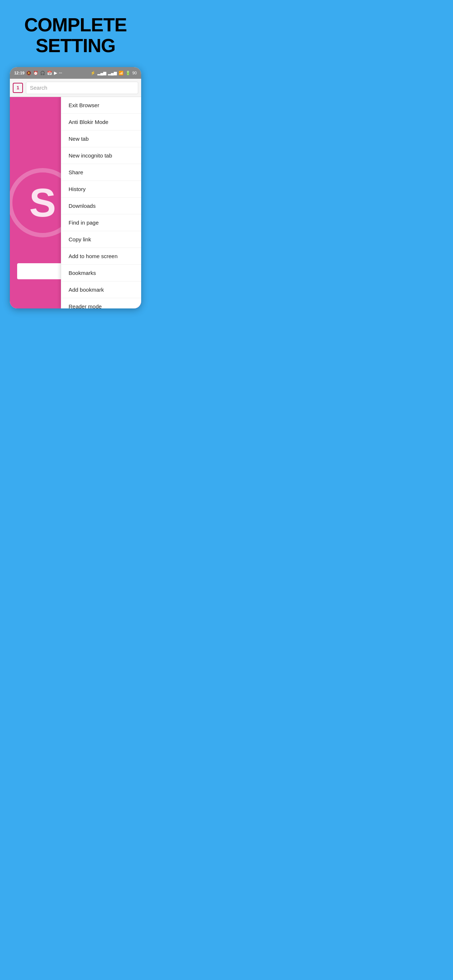 This screenshot has width=453, height=980. I want to click on menu-item-share: Share, so click(101, 172).